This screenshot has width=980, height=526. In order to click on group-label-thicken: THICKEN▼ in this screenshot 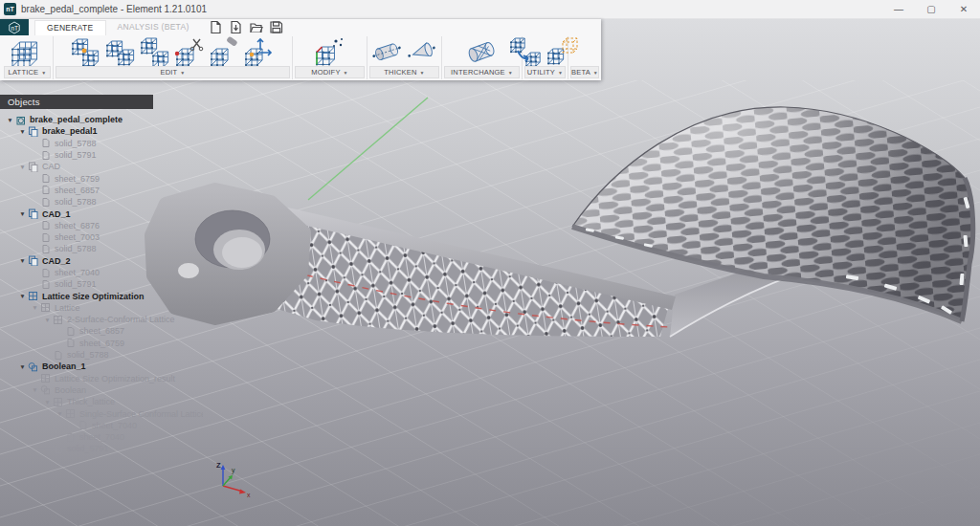, I will do `click(404, 73)`.